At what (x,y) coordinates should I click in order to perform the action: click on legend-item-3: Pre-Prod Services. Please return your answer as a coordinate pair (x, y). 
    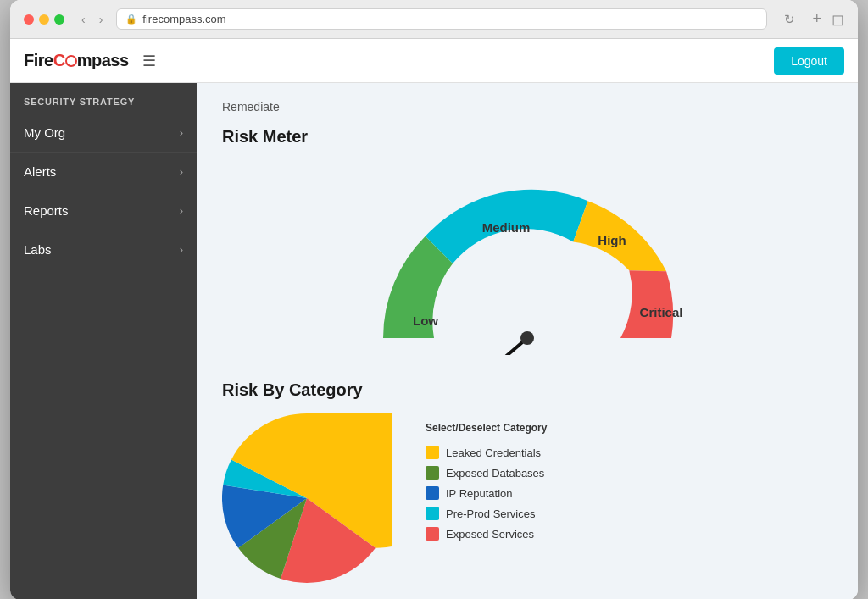
    Looking at the image, I should click on (487, 513).